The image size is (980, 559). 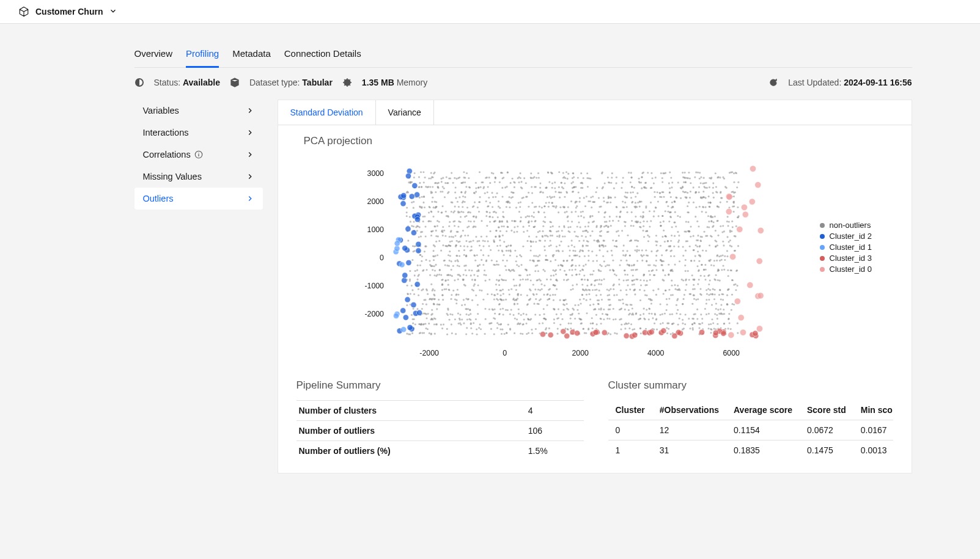 What do you see at coordinates (199, 111) in the screenshot?
I see `sidebar-item-variables: Variables` at bounding box center [199, 111].